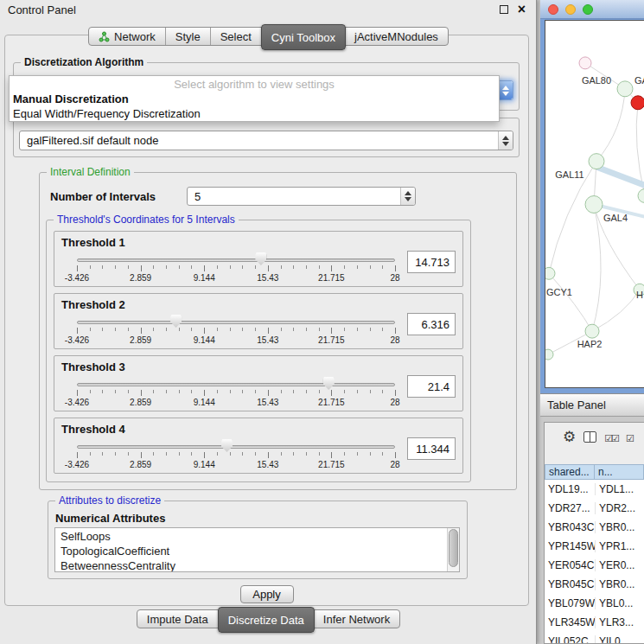 The height and width of the screenshot is (644, 644). What do you see at coordinates (595, 603) in the screenshot?
I see `table-row: YBL079WYBL0...` at bounding box center [595, 603].